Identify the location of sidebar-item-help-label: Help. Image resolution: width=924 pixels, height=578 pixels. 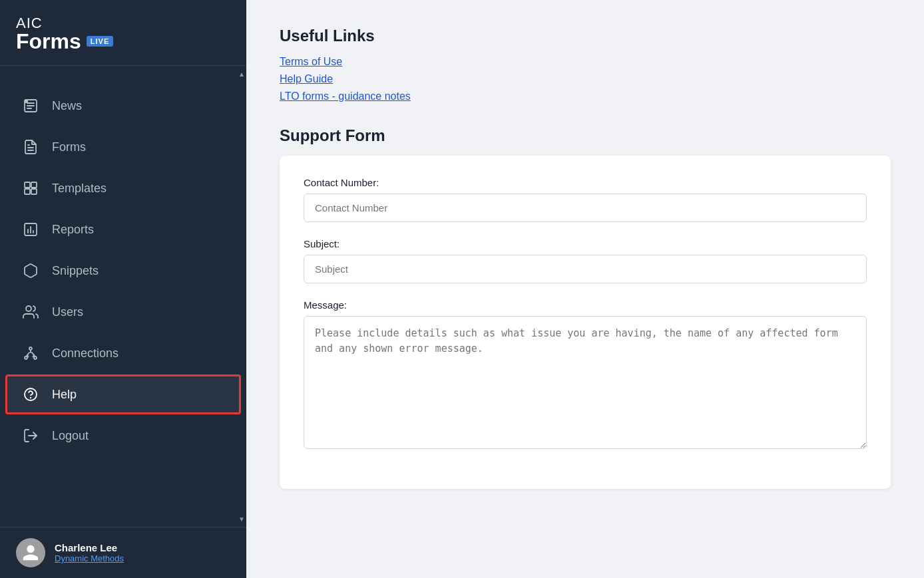
(64, 395).